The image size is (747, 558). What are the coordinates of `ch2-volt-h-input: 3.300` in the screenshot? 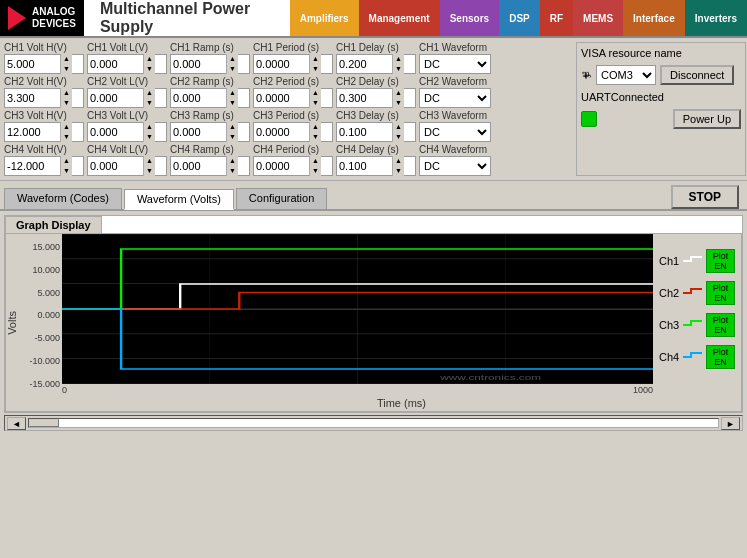 It's located at (32, 98).